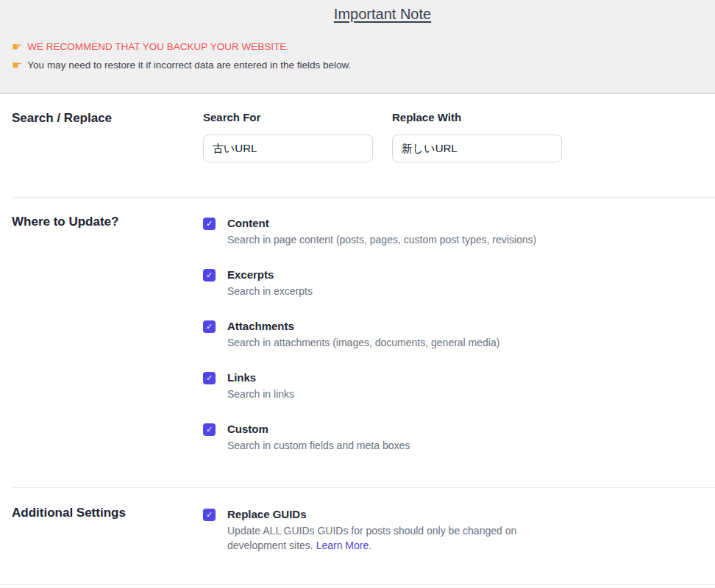 The width and height of the screenshot is (715, 588). I want to click on checkbox-text: Links Search in links, so click(260, 386).